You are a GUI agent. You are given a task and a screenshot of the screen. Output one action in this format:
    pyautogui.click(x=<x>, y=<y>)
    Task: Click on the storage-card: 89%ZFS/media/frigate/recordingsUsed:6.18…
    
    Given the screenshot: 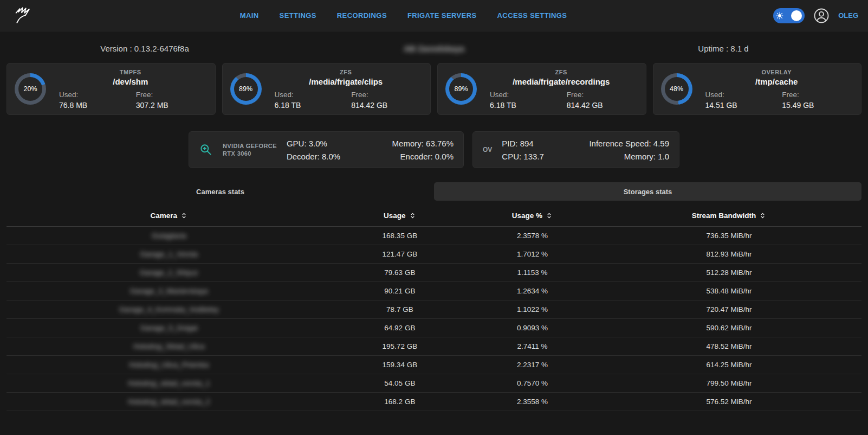 What is the action you would take?
    pyautogui.click(x=542, y=89)
    